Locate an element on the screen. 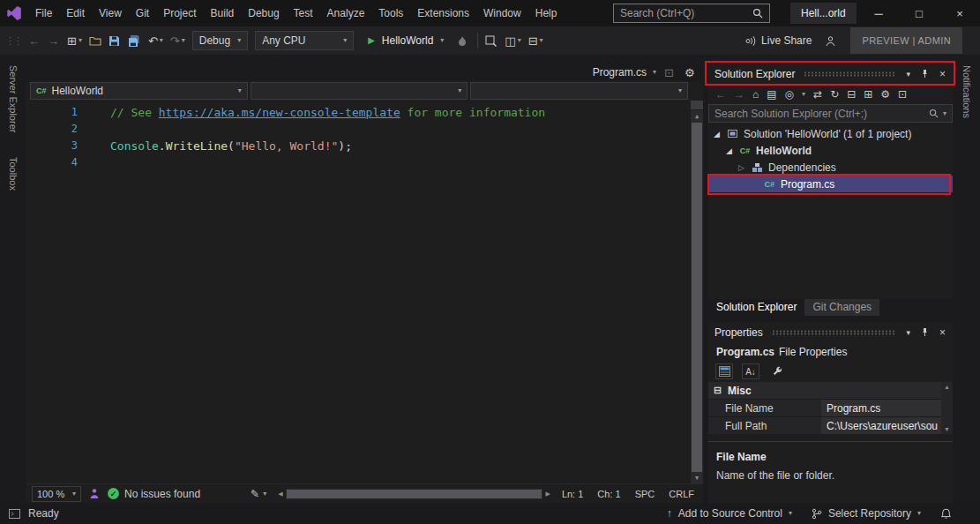 The height and width of the screenshot is (524, 980). menu-analyze: Analyze is located at coordinates (346, 13).